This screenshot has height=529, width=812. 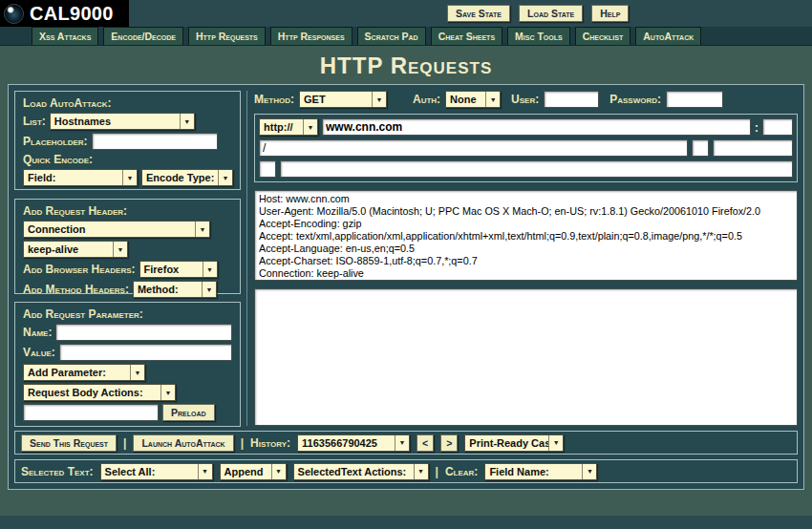 I want to click on state-buttons: Save State Load State Help, so click(x=538, y=13).